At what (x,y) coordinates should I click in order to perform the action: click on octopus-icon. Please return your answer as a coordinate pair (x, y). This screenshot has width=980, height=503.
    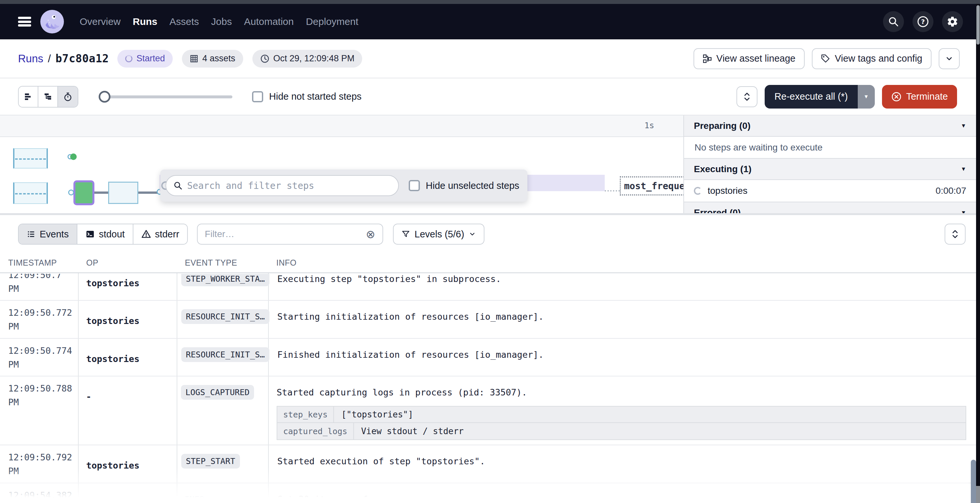
    Looking at the image, I should click on (52, 22).